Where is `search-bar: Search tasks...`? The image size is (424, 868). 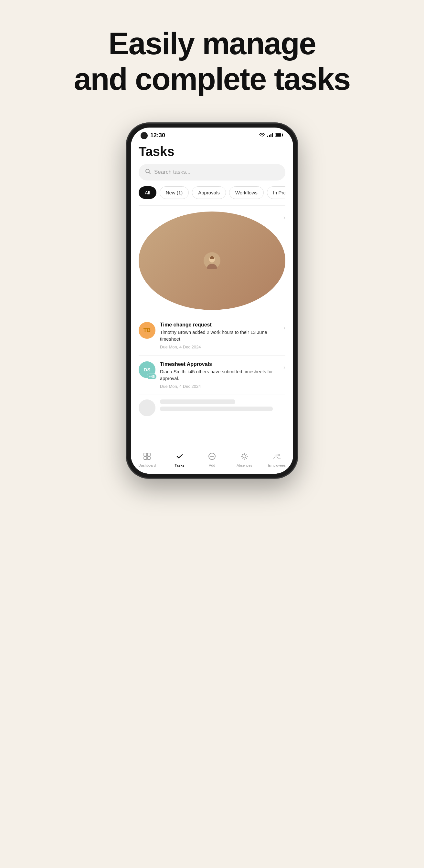
search-bar: Search tasks... is located at coordinates (212, 173).